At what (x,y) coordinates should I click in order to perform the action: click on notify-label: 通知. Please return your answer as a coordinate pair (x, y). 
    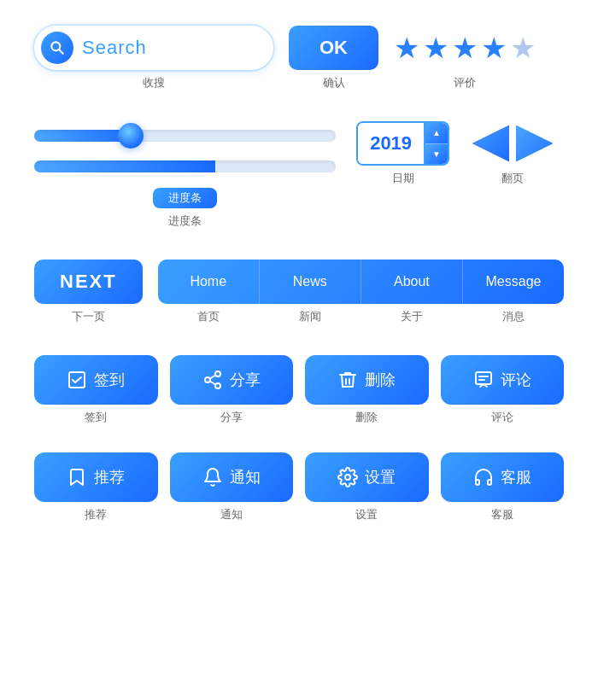
    Looking at the image, I should click on (245, 477).